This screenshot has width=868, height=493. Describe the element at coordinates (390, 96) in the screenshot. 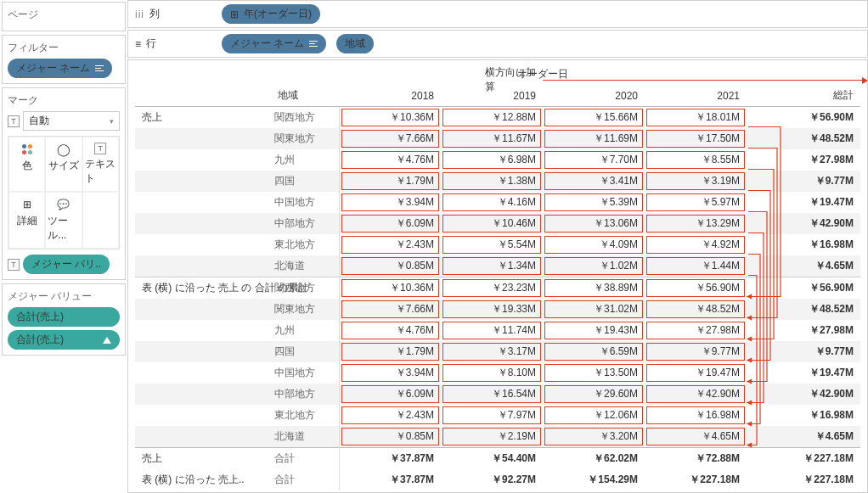

I see `col-2018: 2018` at that location.